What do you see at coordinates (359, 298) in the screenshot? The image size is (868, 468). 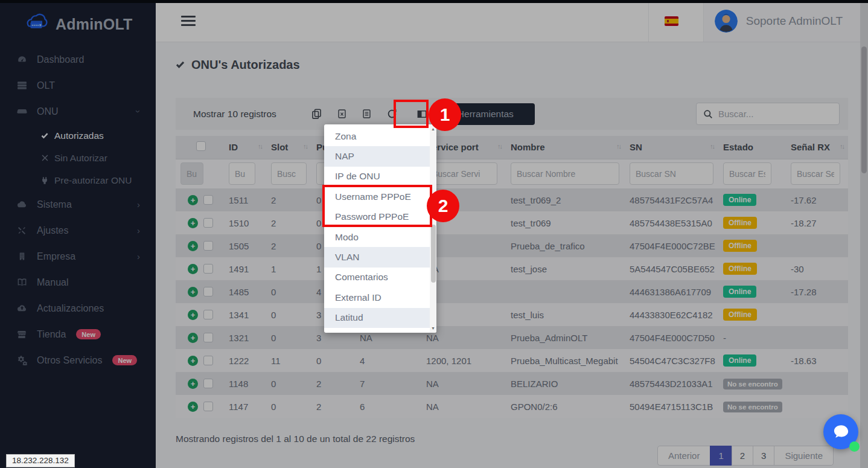 I see `column-menu-item-label: External ID` at bounding box center [359, 298].